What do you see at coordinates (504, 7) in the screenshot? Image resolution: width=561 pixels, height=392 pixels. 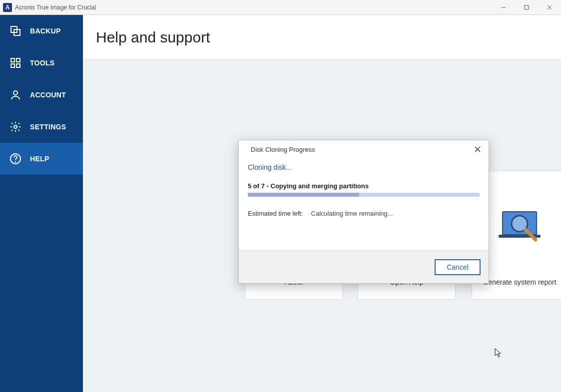 I see `window-minimize-button` at bounding box center [504, 7].